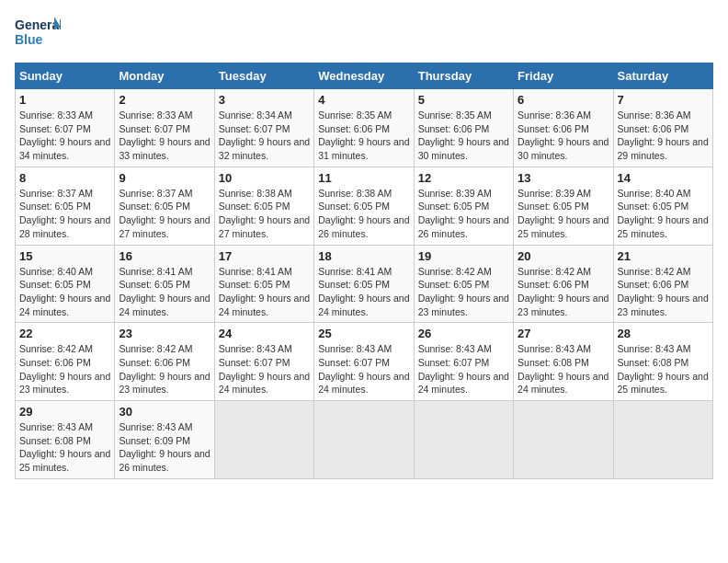 The width and height of the screenshot is (728, 563). What do you see at coordinates (264, 129) in the screenshot?
I see `calendar-cell: 3 Sunrise: 8:34 AMSunset: 6:07 PMDayligh…` at bounding box center [264, 129].